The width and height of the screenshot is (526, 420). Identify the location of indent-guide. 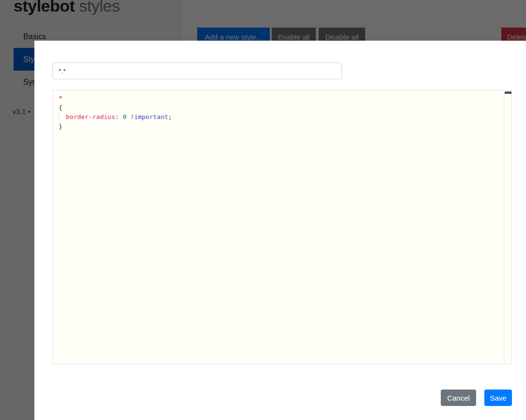
(62, 116).